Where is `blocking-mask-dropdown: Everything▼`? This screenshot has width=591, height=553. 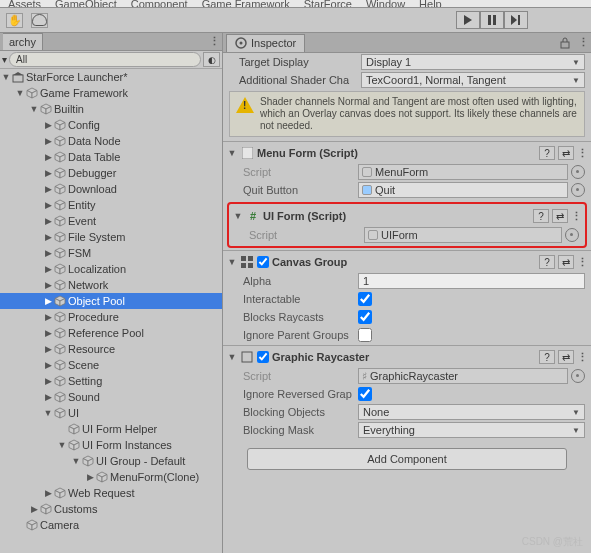
blocking-mask-dropdown: Everything▼ is located at coordinates (472, 430).